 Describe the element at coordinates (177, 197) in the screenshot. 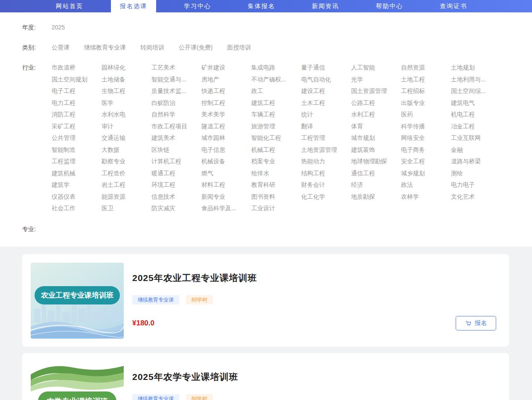

I see `industry-option: 信息技术` at that location.